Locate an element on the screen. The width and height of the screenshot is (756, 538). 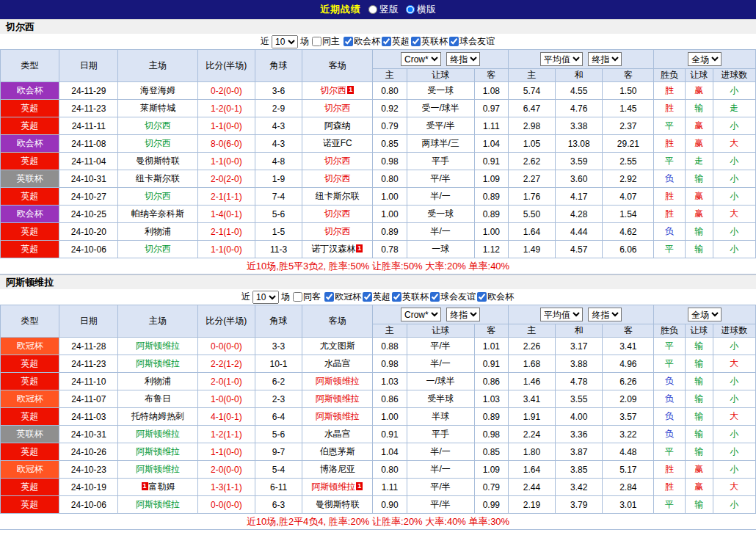
filter-row: 近 10 场 同客 欧冠杯英超英联杯球会友谊欧会杯 is located at coordinates (378, 297).